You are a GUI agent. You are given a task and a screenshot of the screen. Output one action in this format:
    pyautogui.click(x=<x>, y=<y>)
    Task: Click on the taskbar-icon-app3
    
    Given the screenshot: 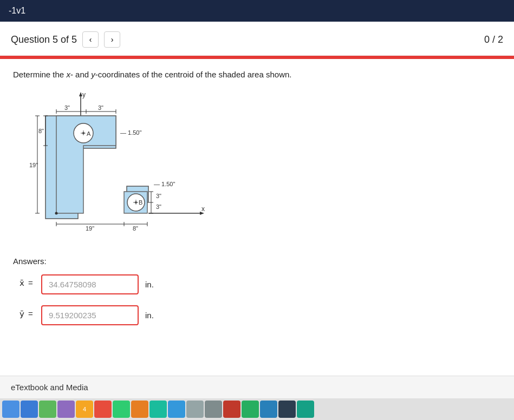 What is the action you would take?
    pyautogui.click(x=48, y=409)
    